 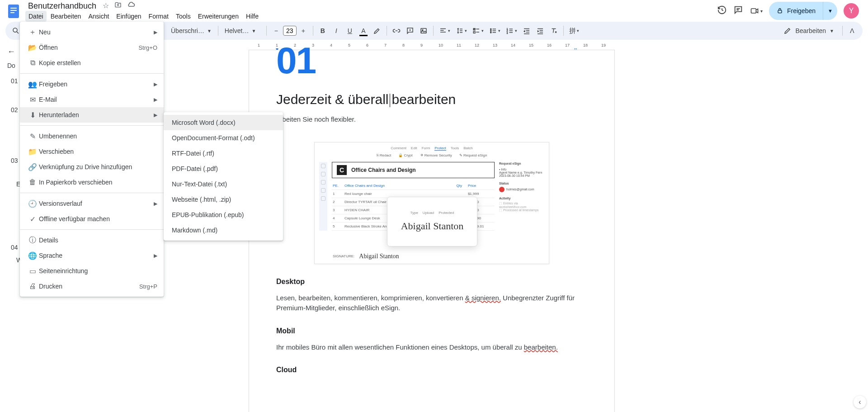 I want to click on align-button: ▾, so click(x=445, y=31).